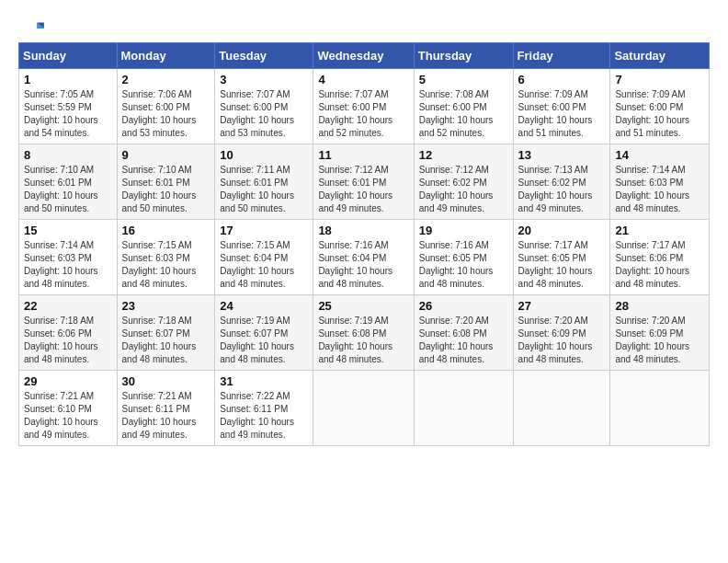 The height and width of the screenshot is (563, 728). What do you see at coordinates (563, 155) in the screenshot?
I see `day-number: 13` at bounding box center [563, 155].